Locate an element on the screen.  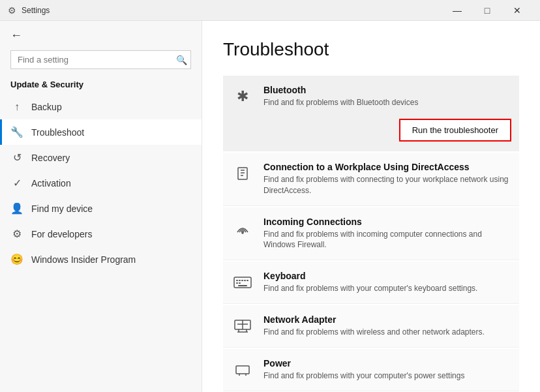
keyboard-text: Keyboard Find and fix problems with your… is located at coordinates (387, 282).